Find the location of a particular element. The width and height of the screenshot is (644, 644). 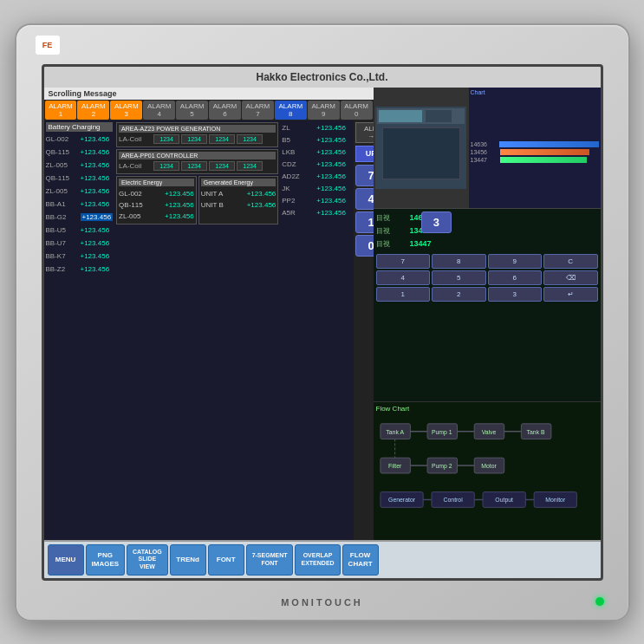

list-item: BB-U5 +123.456 is located at coordinates (80, 231).